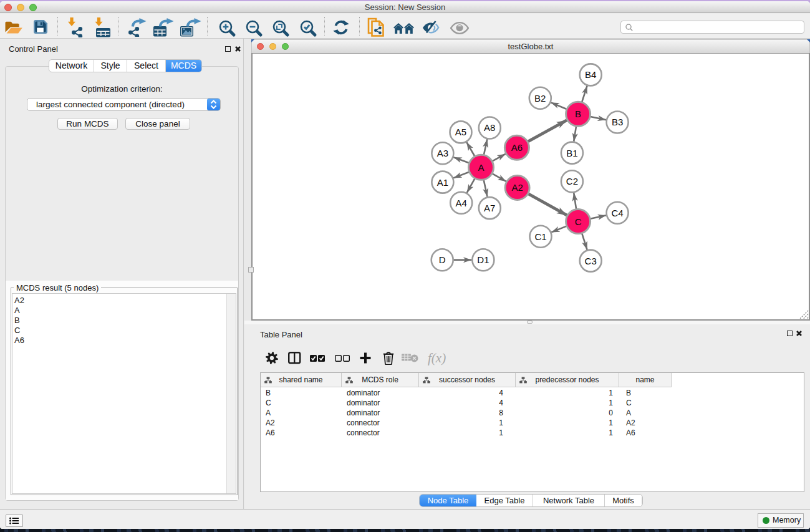 Image resolution: width=810 pixels, height=532 pixels. Describe the element at coordinates (517, 187) in the screenshot. I see `svg-text: A2` at that location.